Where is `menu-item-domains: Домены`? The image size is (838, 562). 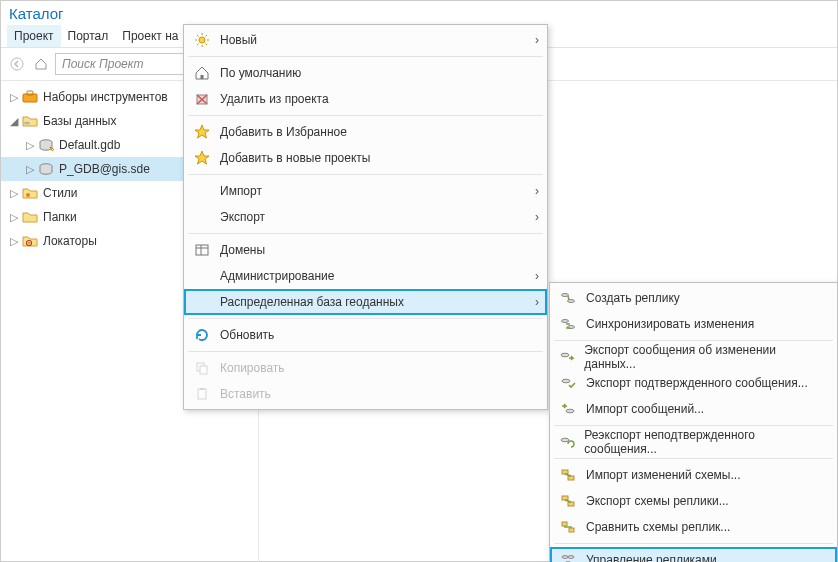 menu-item-domains: Домены is located at coordinates (366, 250).